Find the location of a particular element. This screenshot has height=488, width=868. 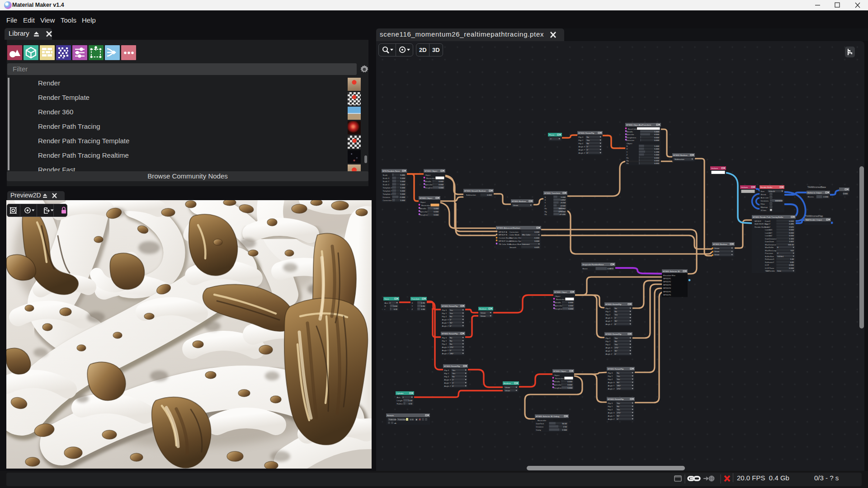

svg-text: 180° is located at coordinates (452, 353).